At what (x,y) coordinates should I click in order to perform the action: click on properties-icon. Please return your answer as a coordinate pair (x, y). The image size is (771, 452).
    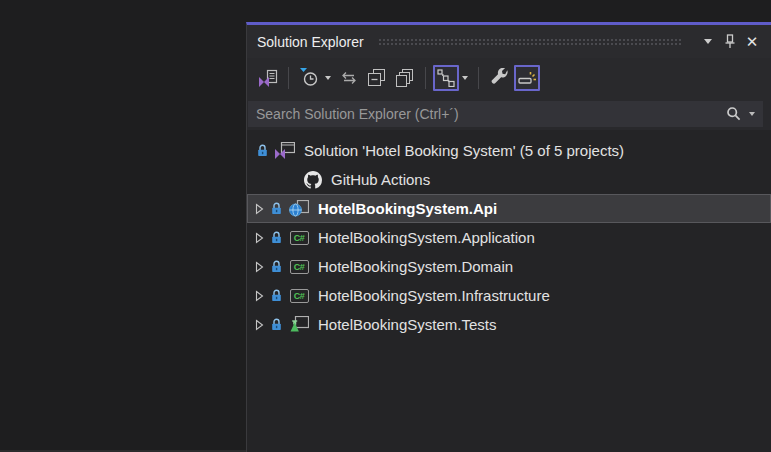
    Looking at the image, I should click on (500, 78).